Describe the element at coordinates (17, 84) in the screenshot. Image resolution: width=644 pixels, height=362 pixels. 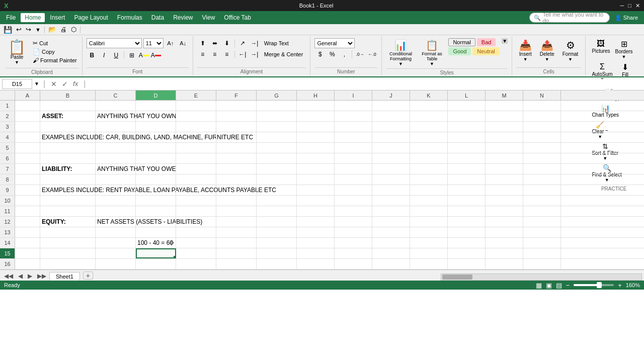
I see `name-box` at that location.